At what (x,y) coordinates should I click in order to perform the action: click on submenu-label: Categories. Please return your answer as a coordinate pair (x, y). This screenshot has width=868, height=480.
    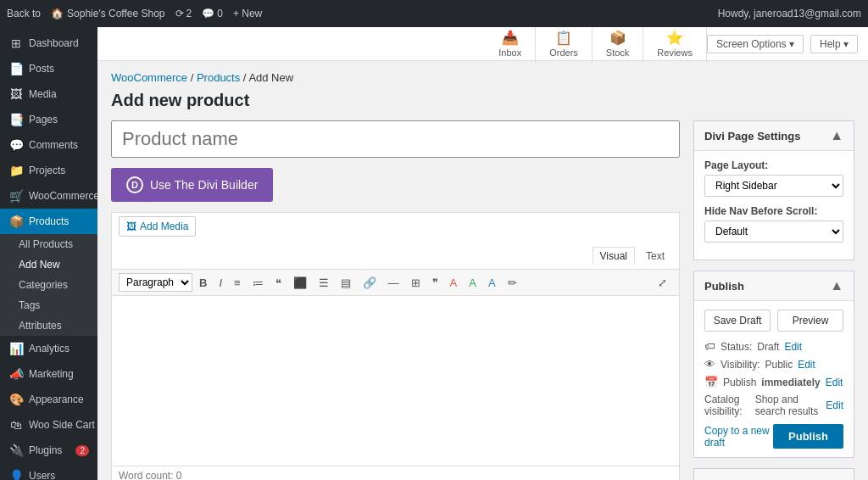
    Looking at the image, I should click on (43, 285).